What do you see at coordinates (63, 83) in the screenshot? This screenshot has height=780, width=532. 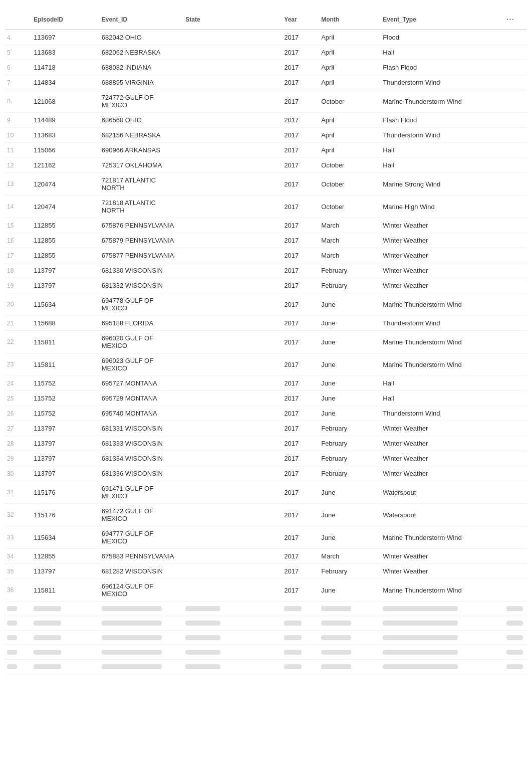 I see `cell-episode-id: 114834` at bounding box center [63, 83].